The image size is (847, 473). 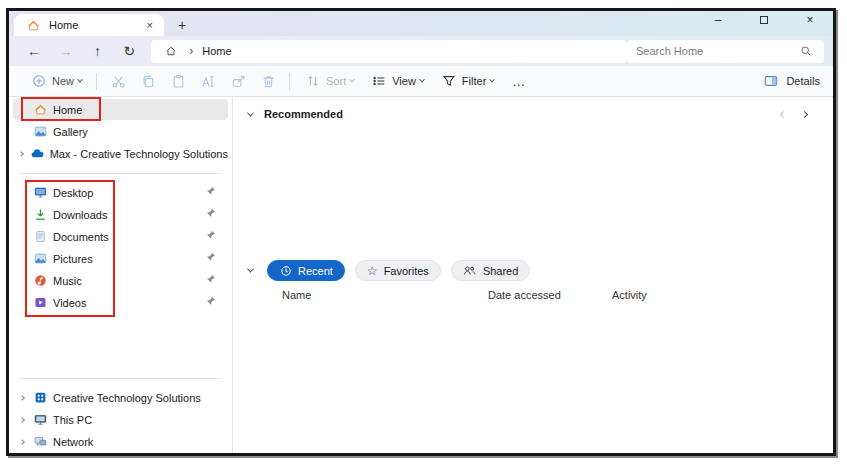 I want to click on sort-button-label: Sort, so click(x=336, y=81).